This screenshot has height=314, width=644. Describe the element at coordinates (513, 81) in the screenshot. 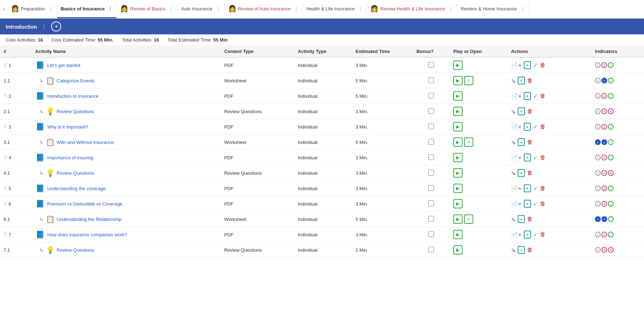

I see `move-down-button-1.1: ⇘` at that location.